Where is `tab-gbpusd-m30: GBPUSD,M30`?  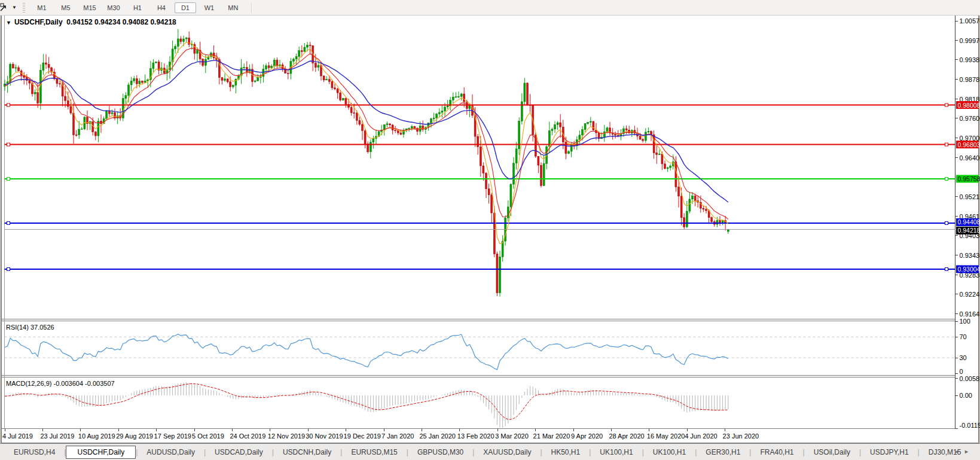
tab-gbpusd-m30: GBPUSD,M30 is located at coordinates (440, 452).